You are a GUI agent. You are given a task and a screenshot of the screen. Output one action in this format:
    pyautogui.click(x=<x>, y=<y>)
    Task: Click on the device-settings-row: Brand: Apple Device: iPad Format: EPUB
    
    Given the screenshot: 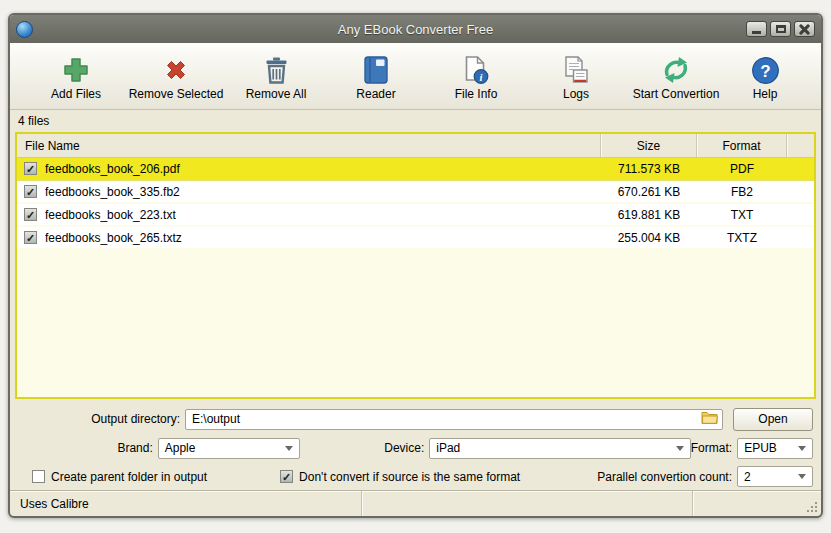 What is the action you would take?
    pyautogui.click(x=416, y=448)
    